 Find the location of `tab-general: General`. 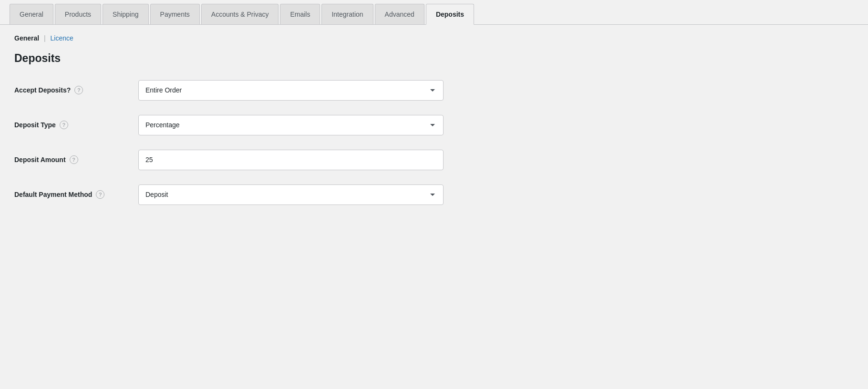

tab-general: General is located at coordinates (31, 14).